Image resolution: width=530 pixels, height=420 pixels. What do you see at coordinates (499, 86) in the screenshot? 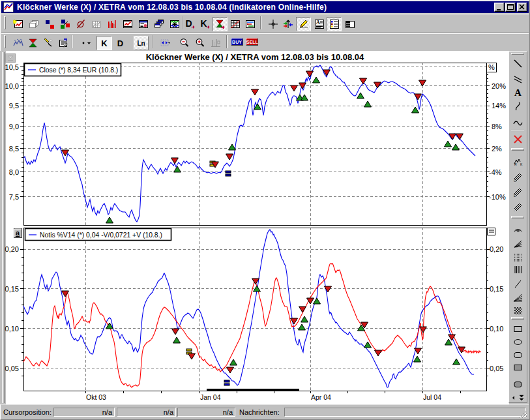
I see `svg-text: 20%` at bounding box center [499, 86].